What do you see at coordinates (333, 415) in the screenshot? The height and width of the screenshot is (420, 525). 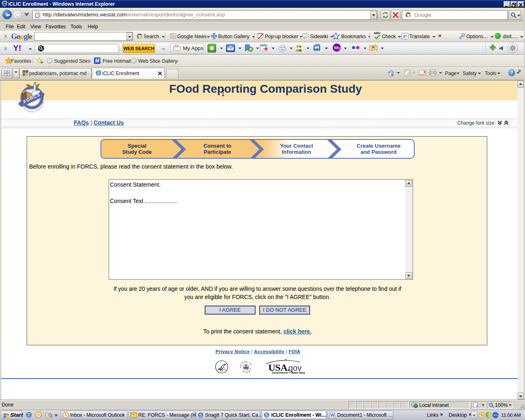 I see `svg-text: W` at bounding box center [333, 415].